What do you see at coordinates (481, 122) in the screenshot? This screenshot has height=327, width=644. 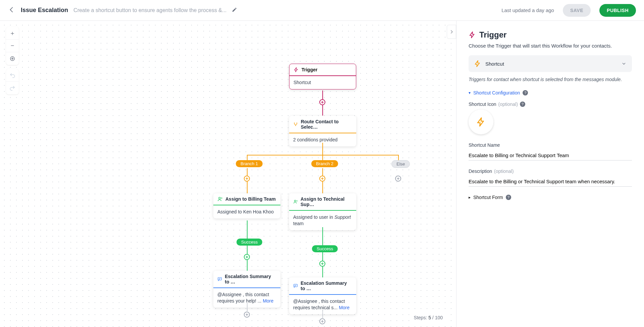 I see `shortcut-icon-picker` at bounding box center [481, 122].